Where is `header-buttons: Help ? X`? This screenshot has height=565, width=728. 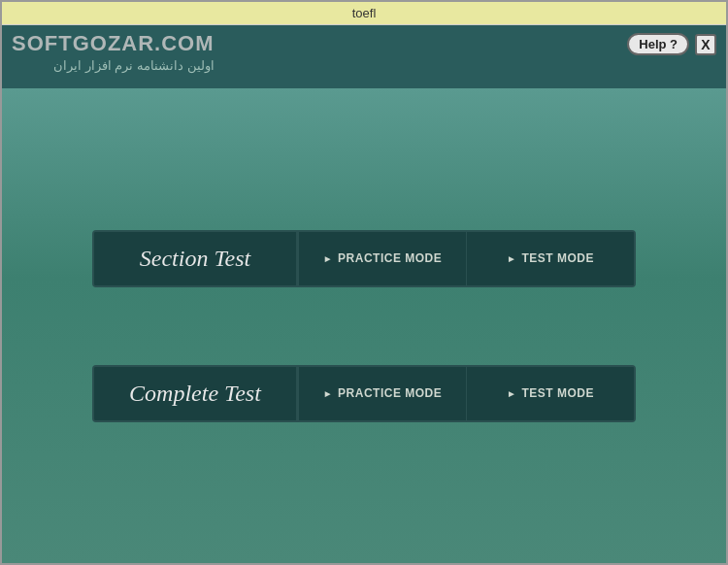 header-buttons: Help ? X is located at coordinates (672, 43).